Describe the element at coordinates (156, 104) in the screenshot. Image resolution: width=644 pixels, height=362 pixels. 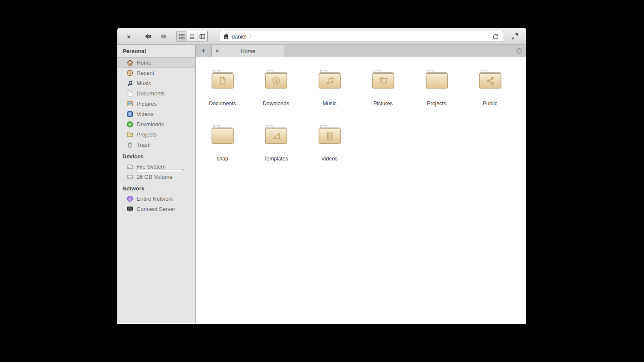
I see `sidebar-item-pictures: Pictures` at that location.